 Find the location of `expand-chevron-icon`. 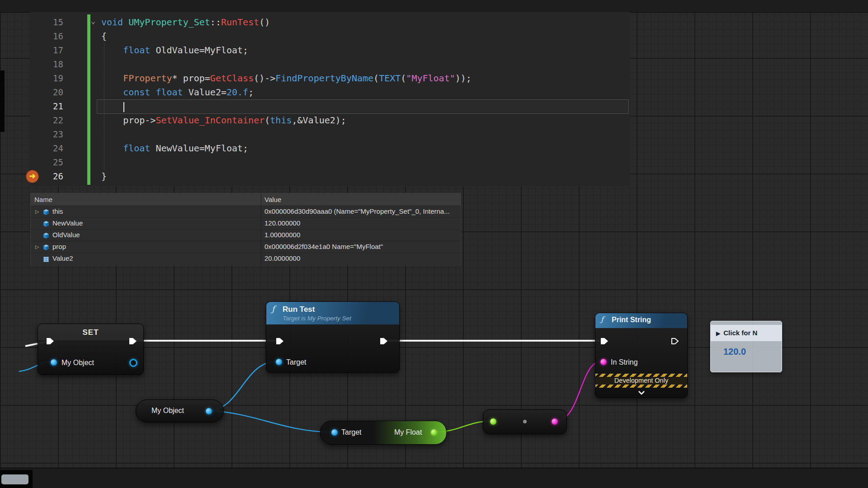

expand-chevron-icon is located at coordinates (641, 393).